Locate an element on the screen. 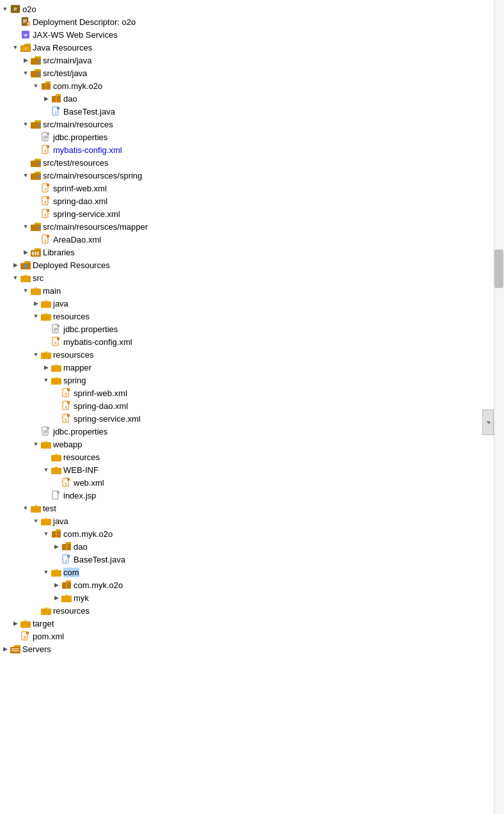  tree-item-java-folder: java is located at coordinates (246, 303).